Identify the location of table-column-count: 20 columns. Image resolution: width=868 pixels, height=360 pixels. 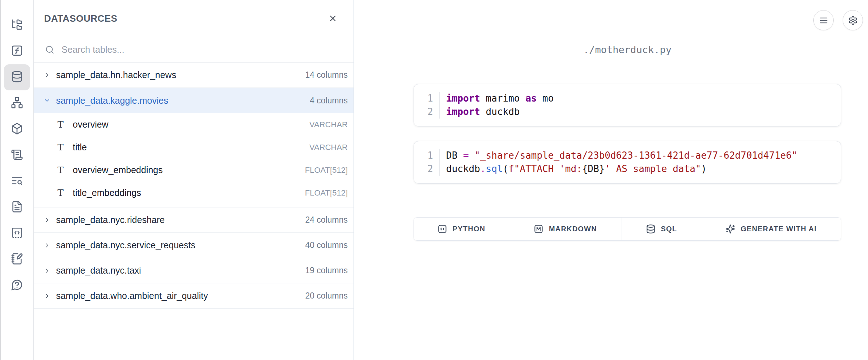
(326, 296).